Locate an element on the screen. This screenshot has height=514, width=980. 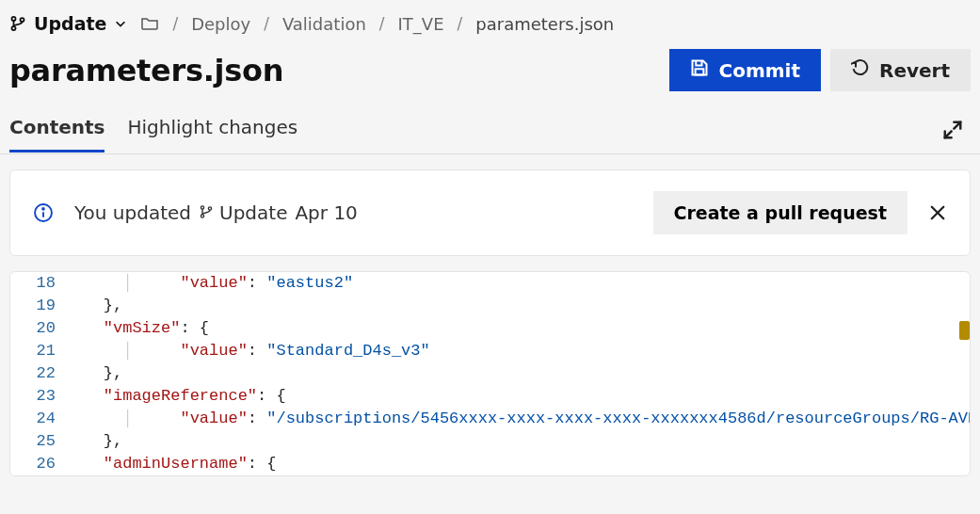
code-line: 25 }, is located at coordinates (490, 442).